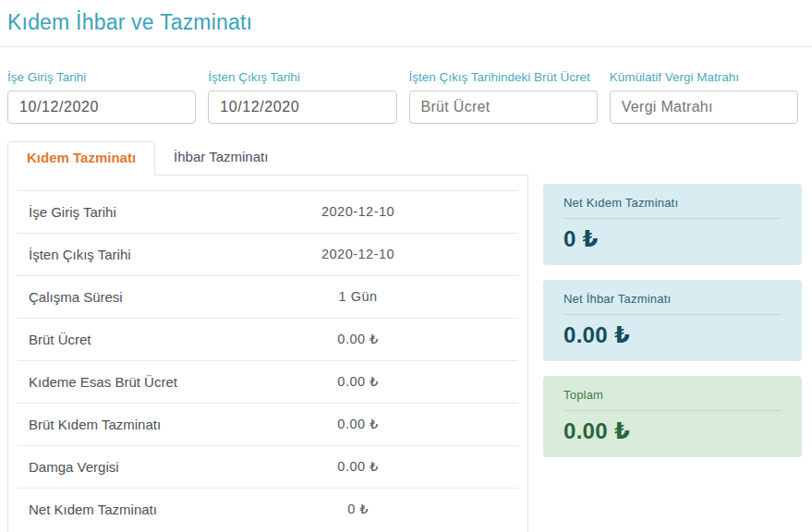 The image size is (812, 532). I want to click on tab-kidem-tazminati: Kıdem Tazminatı, so click(81, 159).